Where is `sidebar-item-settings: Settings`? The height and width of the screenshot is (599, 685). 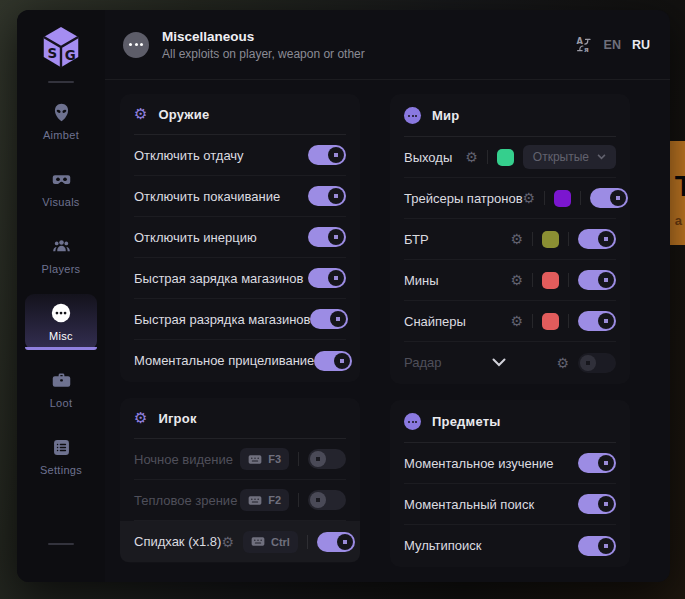
sidebar-item-settings: Settings is located at coordinates (61, 456).